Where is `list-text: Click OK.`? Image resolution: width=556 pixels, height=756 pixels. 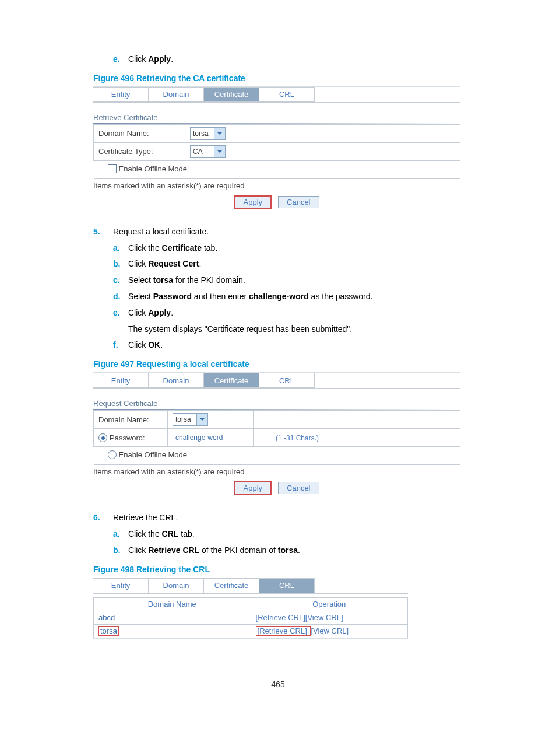 list-text: Click OK. is located at coordinates (295, 345).